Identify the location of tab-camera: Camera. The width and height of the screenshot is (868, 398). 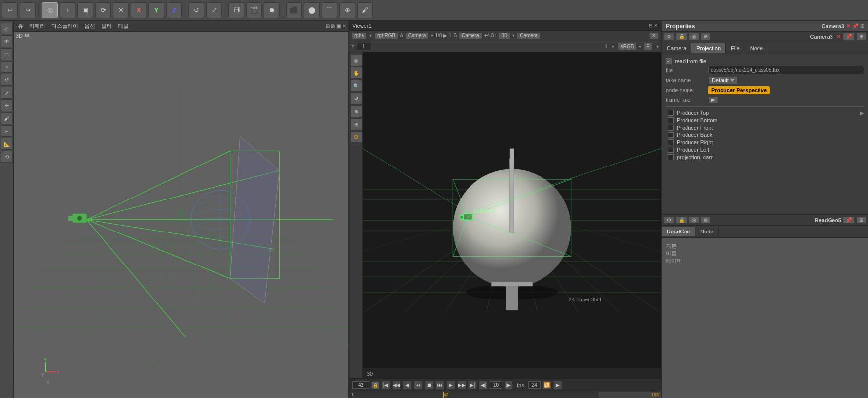
(677, 48).